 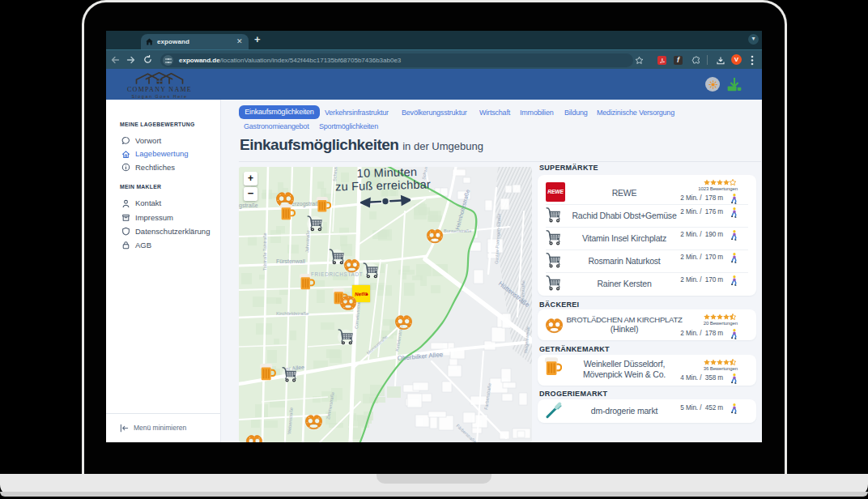 I want to click on svg-text: Arminstraße, so click(x=523, y=292).